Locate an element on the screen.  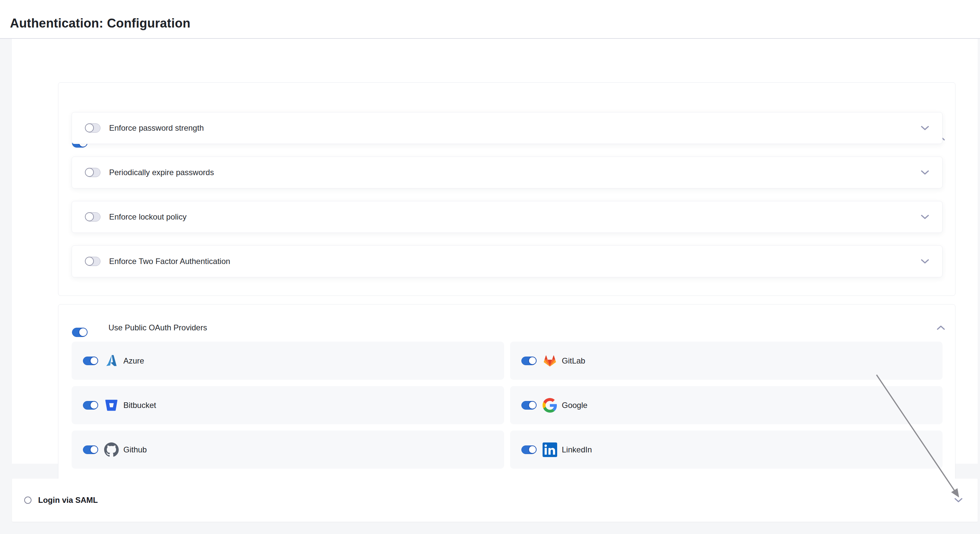
setting-row-two-factor: Enforce Two Factor Authentication is located at coordinates (507, 261).